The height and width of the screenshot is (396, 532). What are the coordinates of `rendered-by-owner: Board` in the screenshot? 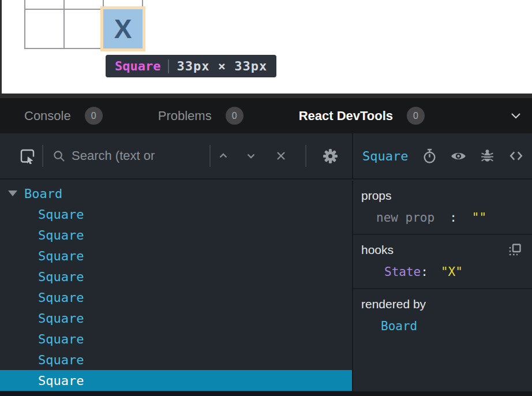 It's located at (447, 326).